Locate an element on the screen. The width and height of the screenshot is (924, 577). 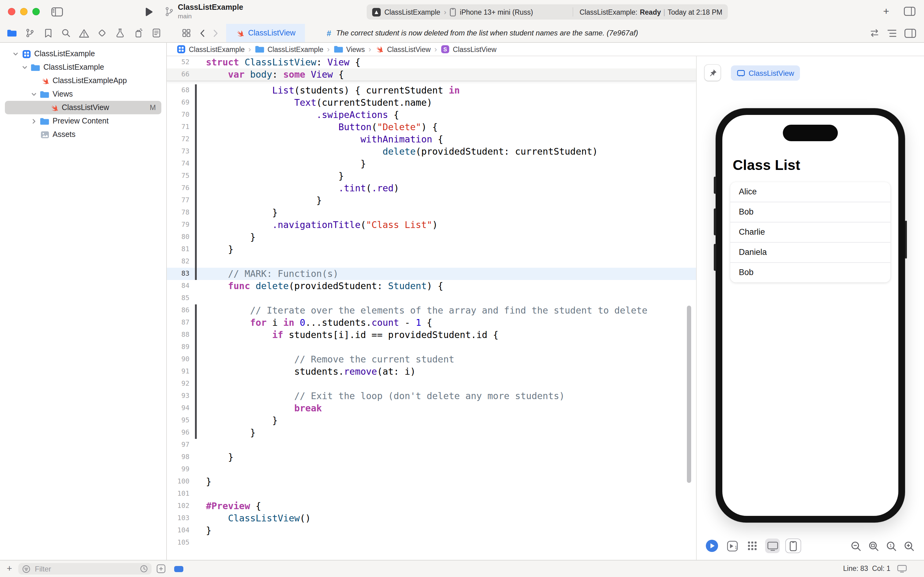
source-control-navigator-icon is located at coordinates (30, 33).